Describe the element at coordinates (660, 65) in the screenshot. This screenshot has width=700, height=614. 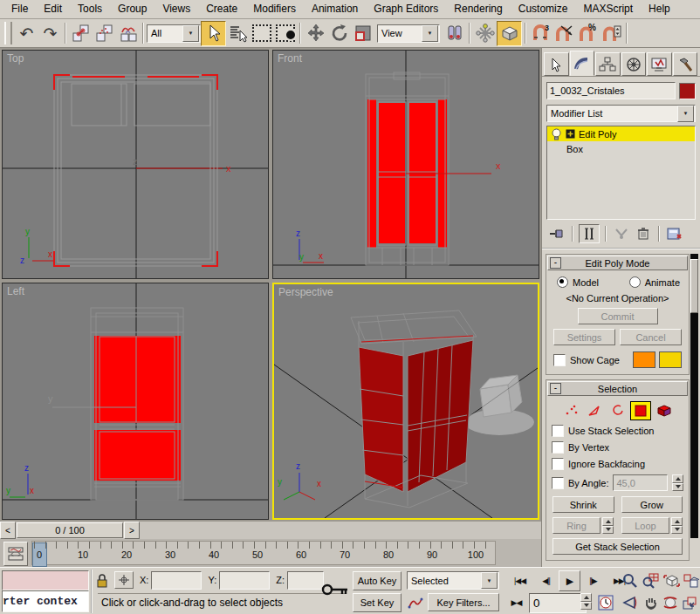
I see `tab-display` at that location.